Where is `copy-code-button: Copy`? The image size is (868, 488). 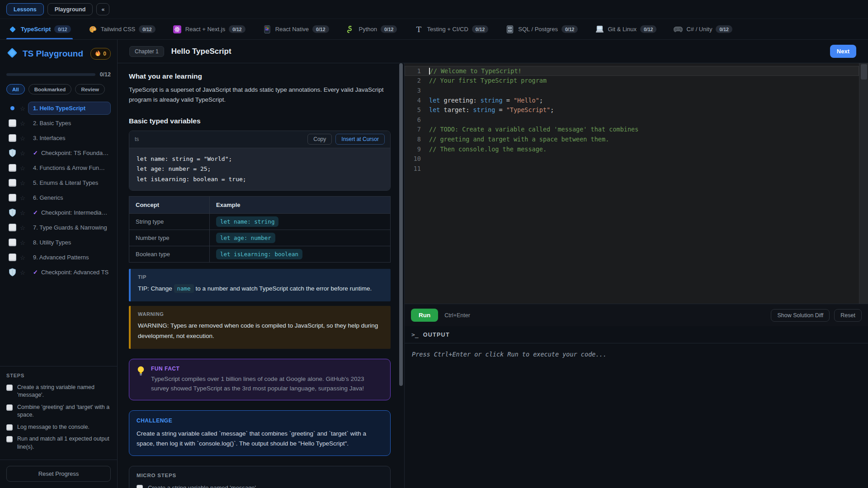 copy-code-button: Copy is located at coordinates (320, 139).